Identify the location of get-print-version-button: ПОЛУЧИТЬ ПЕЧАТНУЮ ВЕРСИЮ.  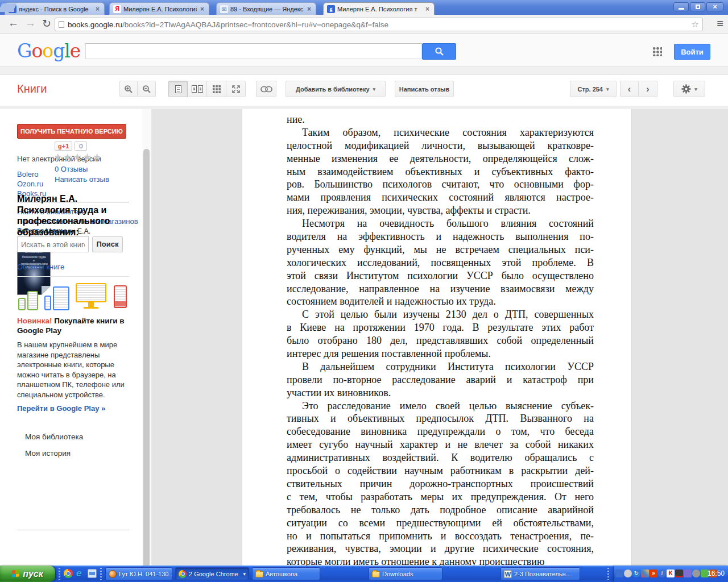
(72, 131).